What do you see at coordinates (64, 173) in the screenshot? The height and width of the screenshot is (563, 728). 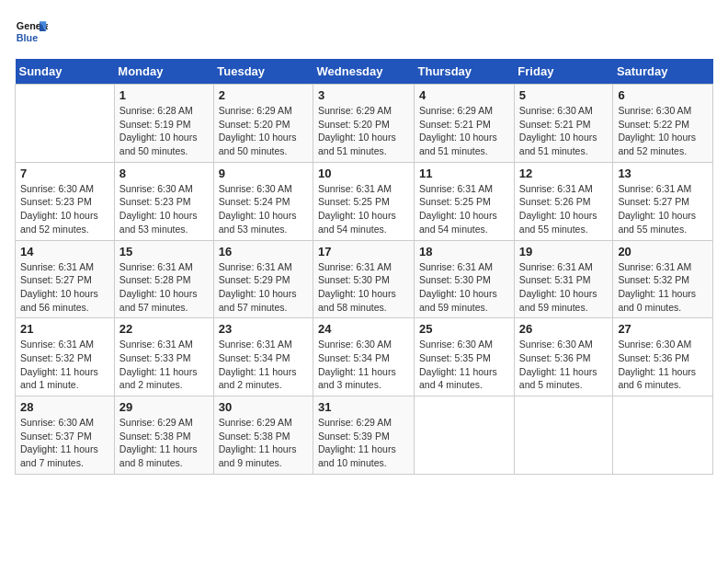 I see `day-number: 7` at bounding box center [64, 173].